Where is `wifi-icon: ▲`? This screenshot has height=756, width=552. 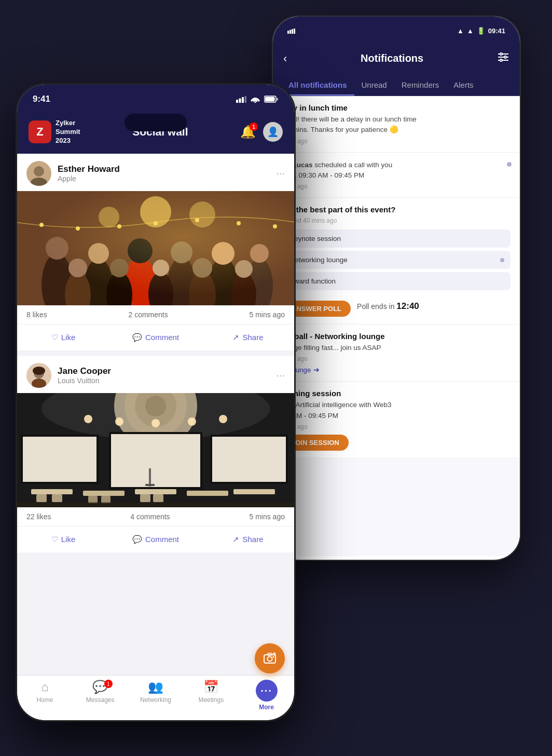 wifi-icon: ▲ is located at coordinates (461, 31).